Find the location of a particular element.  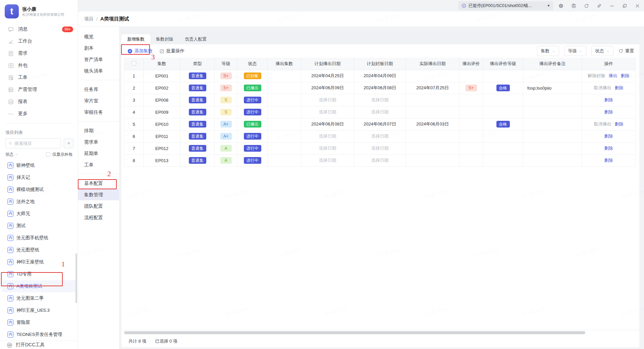

menu-item-item: 资产清单 is located at coordinates (99, 59).